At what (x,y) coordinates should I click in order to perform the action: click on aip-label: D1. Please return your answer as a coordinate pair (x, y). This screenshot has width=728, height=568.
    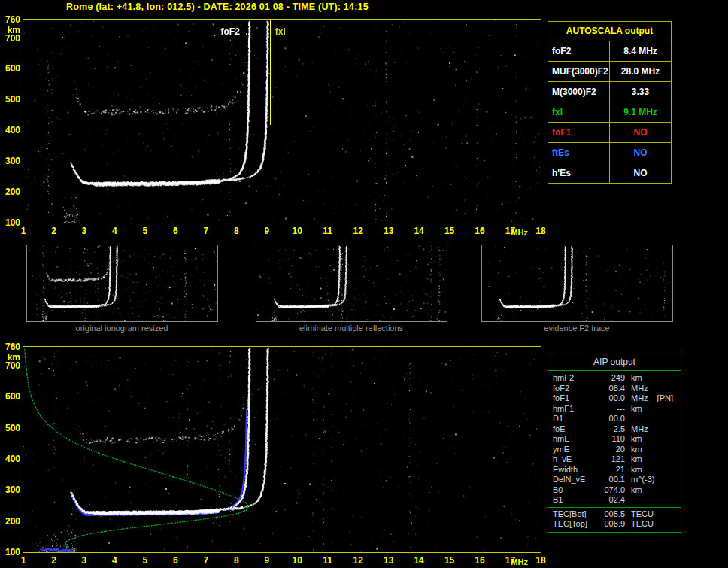
    Looking at the image, I should click on (572, 419).